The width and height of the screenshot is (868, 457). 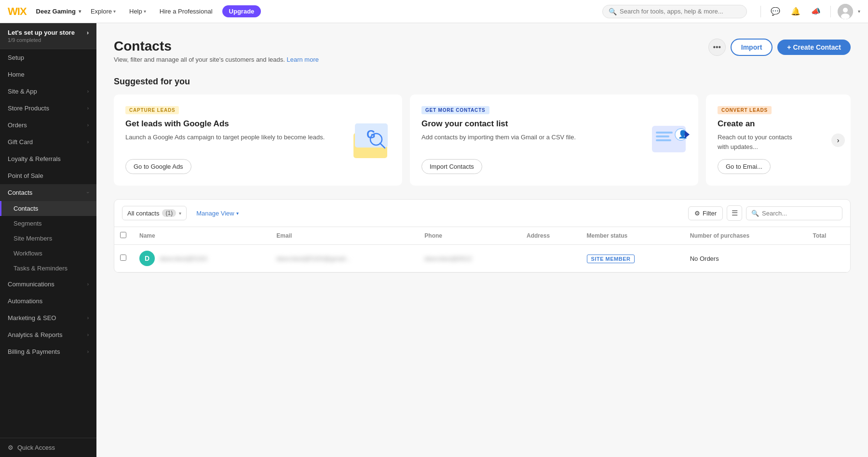 I want to click on card-tag-convert-leads: CONVERT LEADS, so click(x=745, y=110).